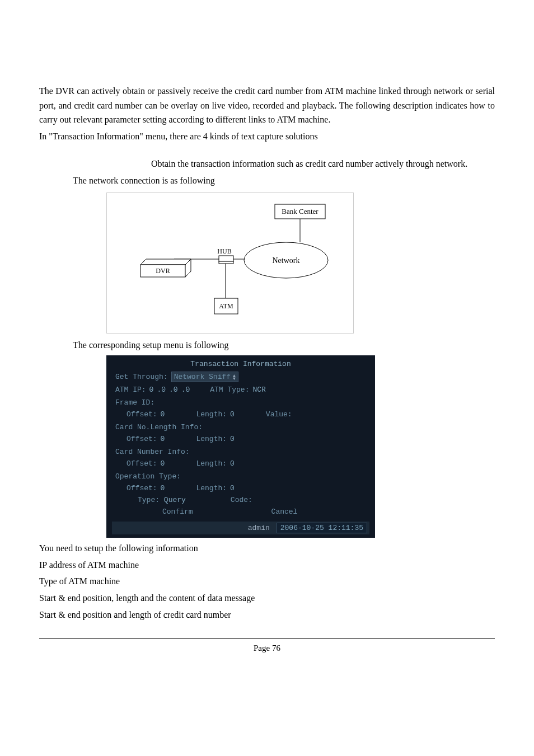  Describe the element at coordinates (242, 377) in the screenshot. I see `get-through-row: Get Through: Network Sniff ▲▼` at that location.